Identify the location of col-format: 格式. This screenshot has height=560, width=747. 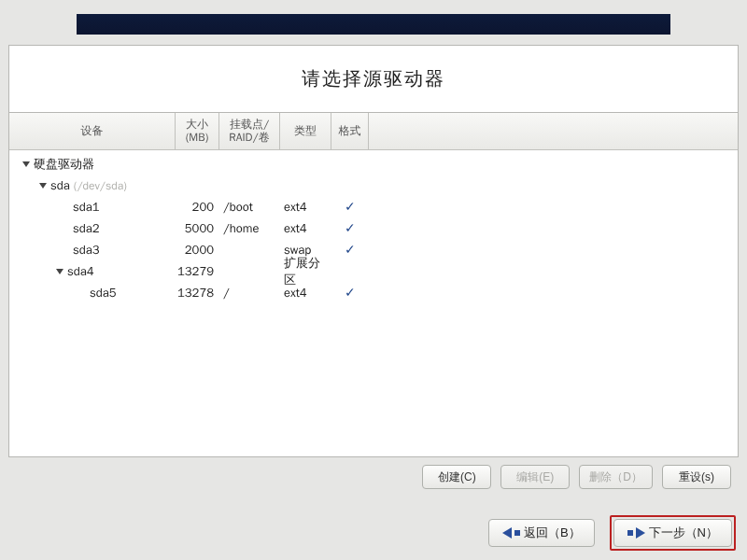
(350, 131).